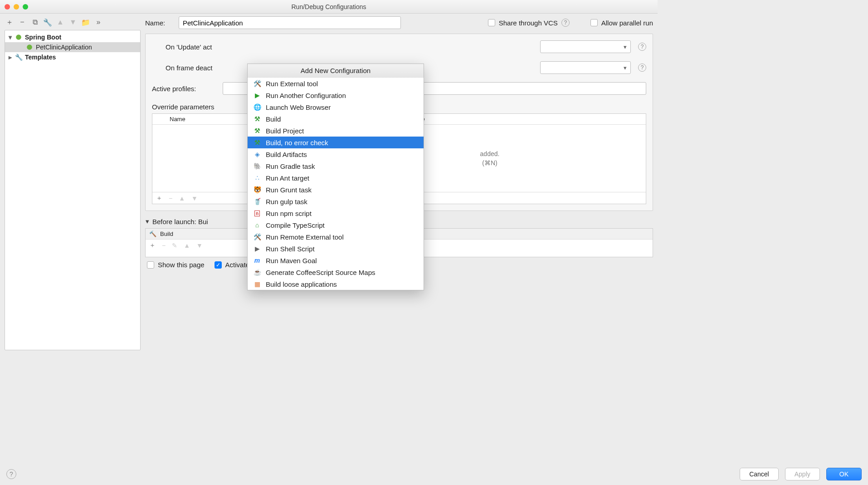 This screenshot has width=868, height=485. I want to click on popup-item-label: Run Another Configuration, so click(306, 95).